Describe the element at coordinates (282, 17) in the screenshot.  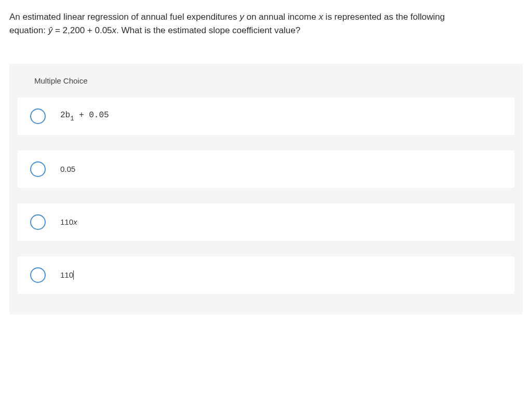
I see `question-part: on annual income` at that location.